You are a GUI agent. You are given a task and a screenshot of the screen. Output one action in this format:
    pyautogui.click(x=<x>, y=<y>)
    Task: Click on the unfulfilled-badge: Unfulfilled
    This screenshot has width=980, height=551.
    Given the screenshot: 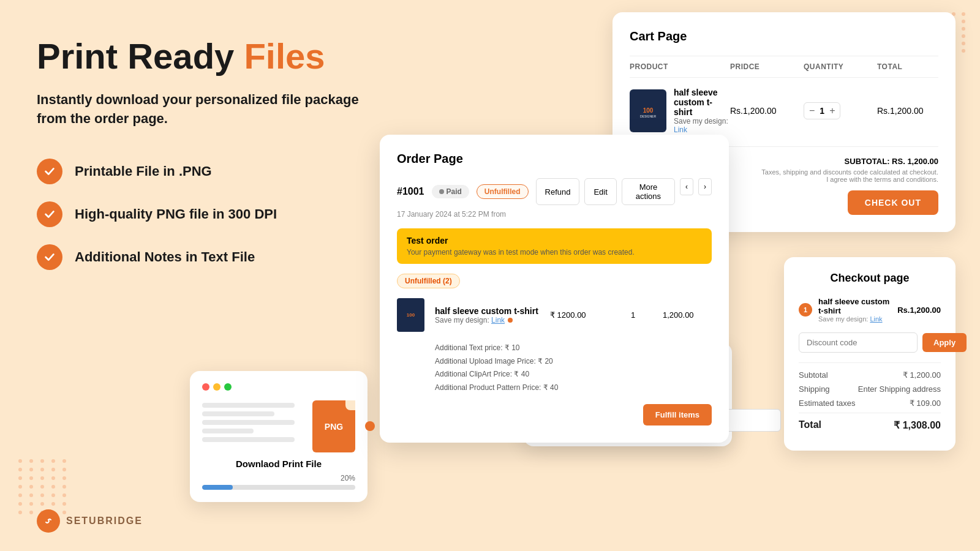 What is the action you would take?
    pyautogui.click(x=502, y=192)
    